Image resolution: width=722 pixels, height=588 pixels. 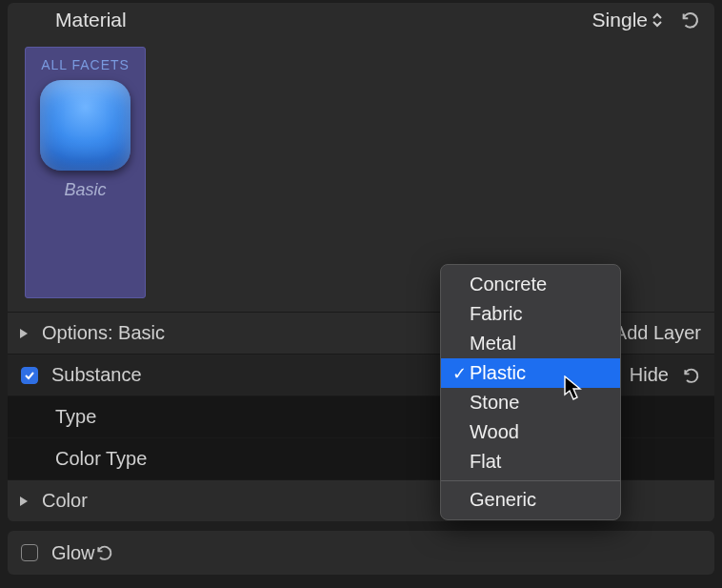 What do you see at coordinates (531, 499) in the screenshot?
I see `menu-item-generic: Generic` at bounding box center [531, 499].